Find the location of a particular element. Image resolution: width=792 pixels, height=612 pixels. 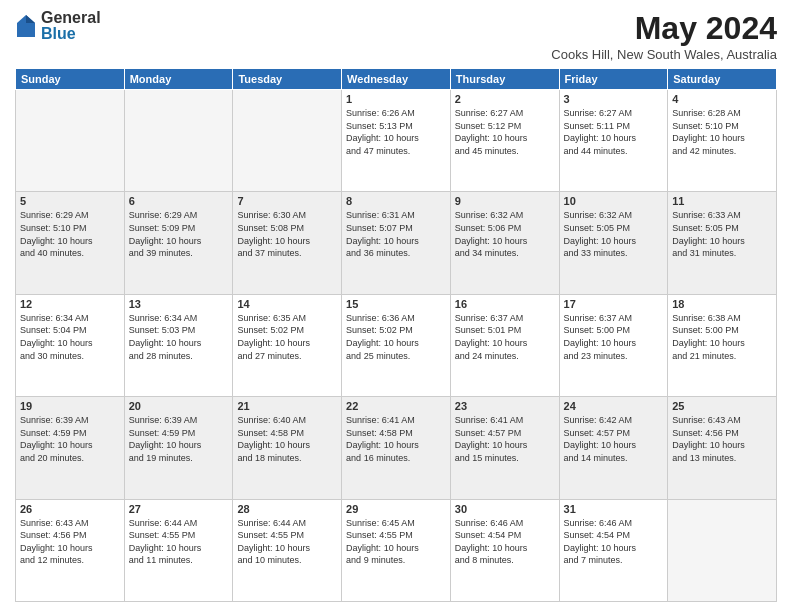

day-number: 4 is located at coordinates (722, 99).